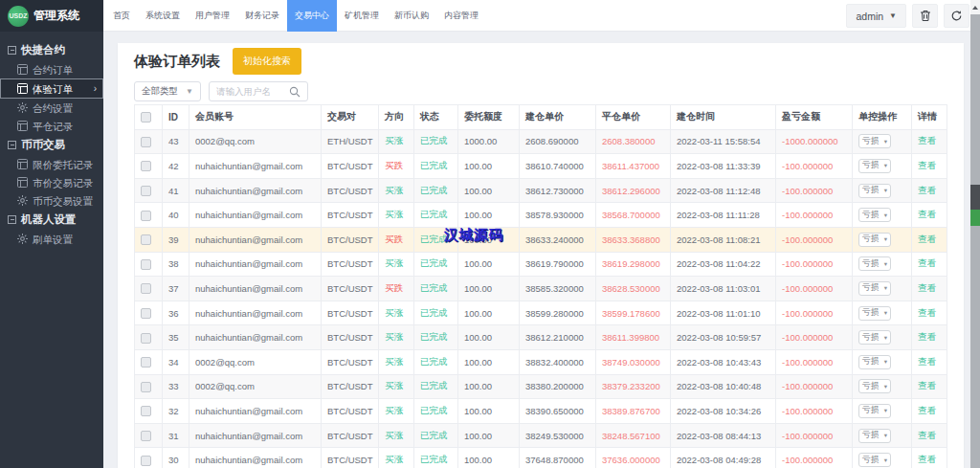 The image size is (980, 468). What do you see at coordinates (461, 15) in the screenshot?
I see `nav-item-7: 内容管理` at bounding box center [461, 15].